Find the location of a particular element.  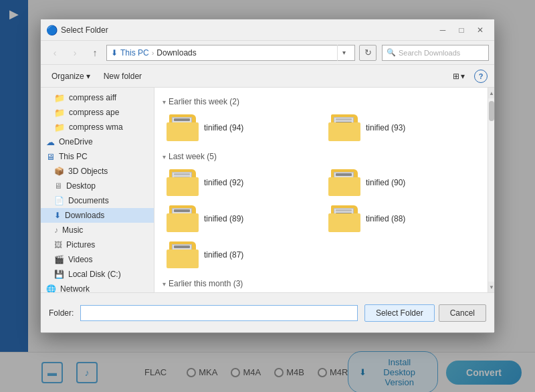

sidebar-item-documents: 📄 Documents is located at coordinates (98, 201).